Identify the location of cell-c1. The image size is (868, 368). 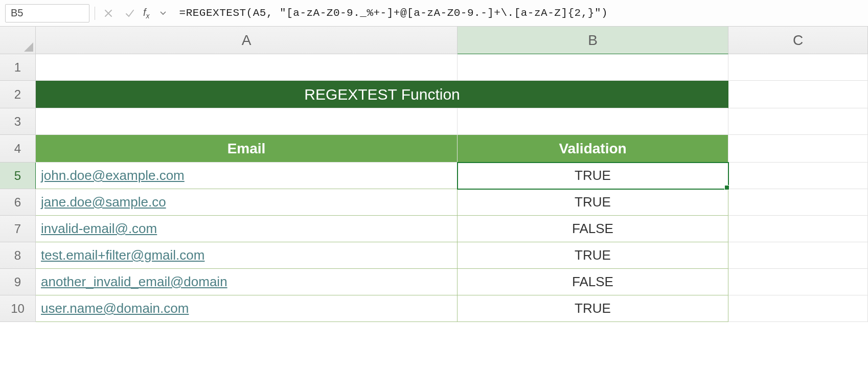
(798, 67).